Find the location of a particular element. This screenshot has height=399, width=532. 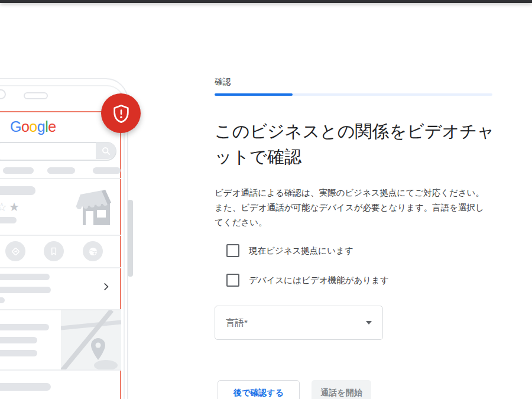

search-icon is located at coordinates (106, 151).